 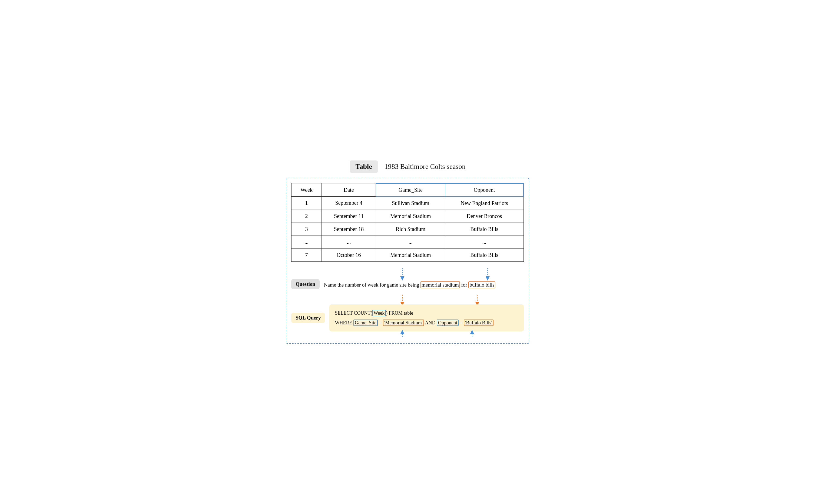 What do you see at coordinates (408, 203) in the screenshot?
I see `table-row: 1 September 4 Sullivan Stadium New Engla…` at bounding box center [408, 203].